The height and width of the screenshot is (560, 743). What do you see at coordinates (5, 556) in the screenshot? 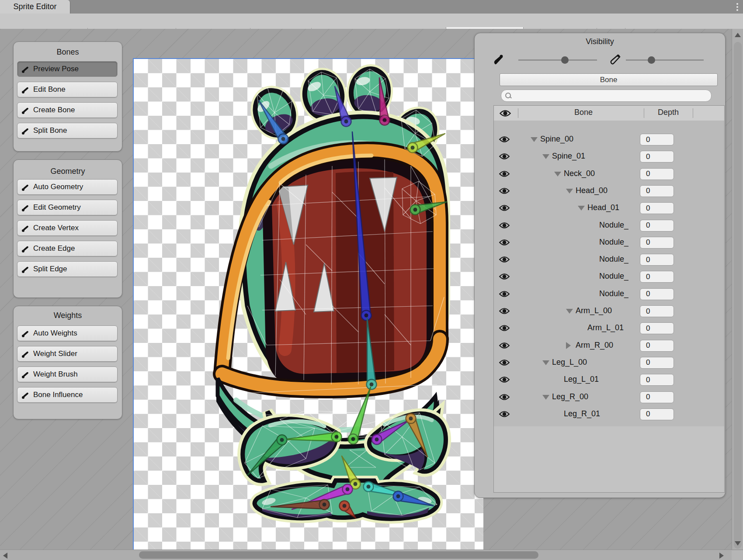
I see `scroll-left-icon` at bounding box center [5, 556].